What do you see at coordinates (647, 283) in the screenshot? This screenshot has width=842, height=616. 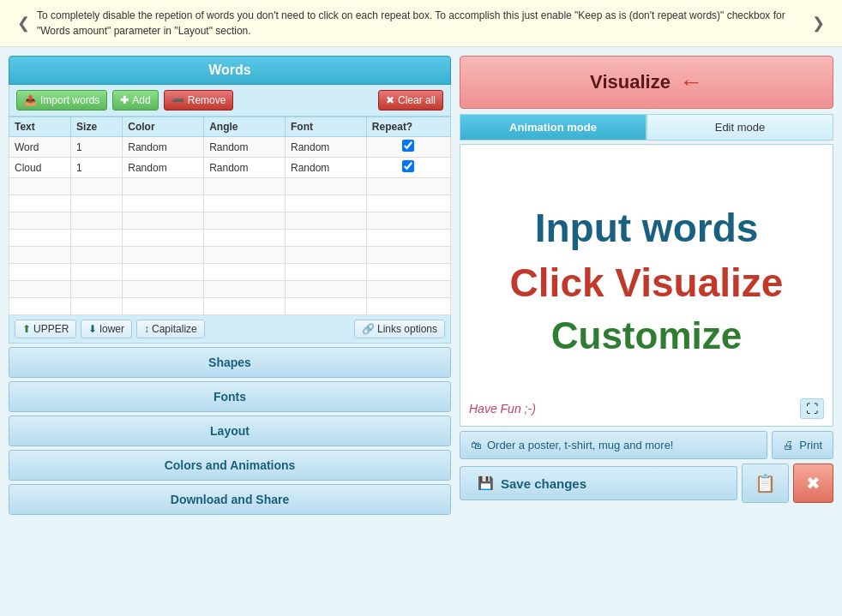 I see `preview-line-2: Click Visualize` at bounding box center [647, 283].